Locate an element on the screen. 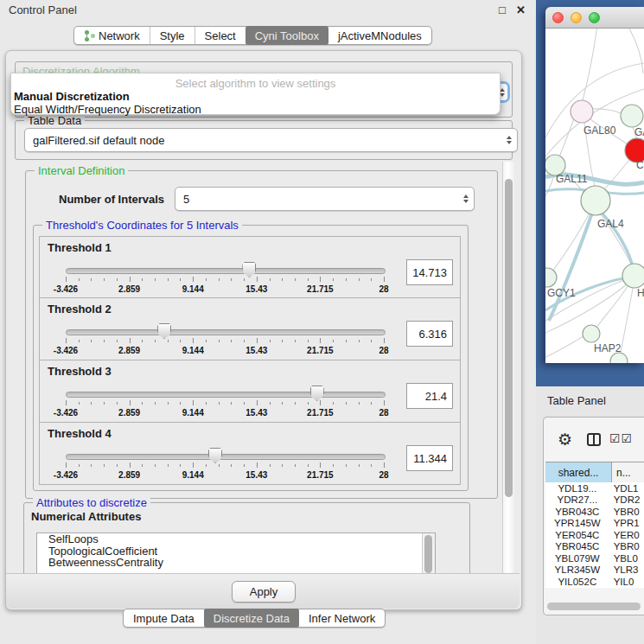  threshold-panel: Threshold 3 -3.4262.8599.14415.4321.7152… is located at coordinates (250, 392).